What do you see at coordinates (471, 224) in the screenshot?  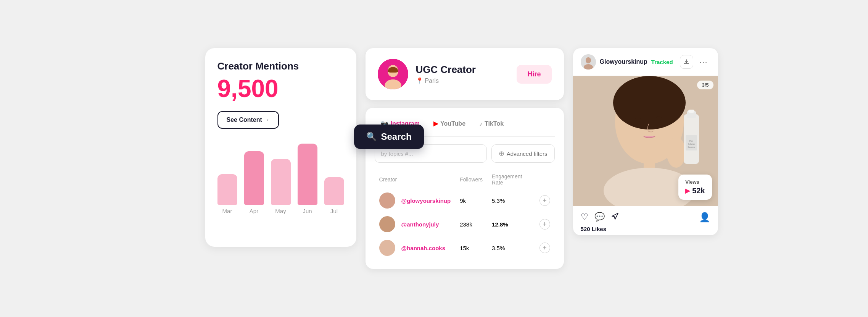 I see `followers-cell: 238k` at bounding box center [471, 224].